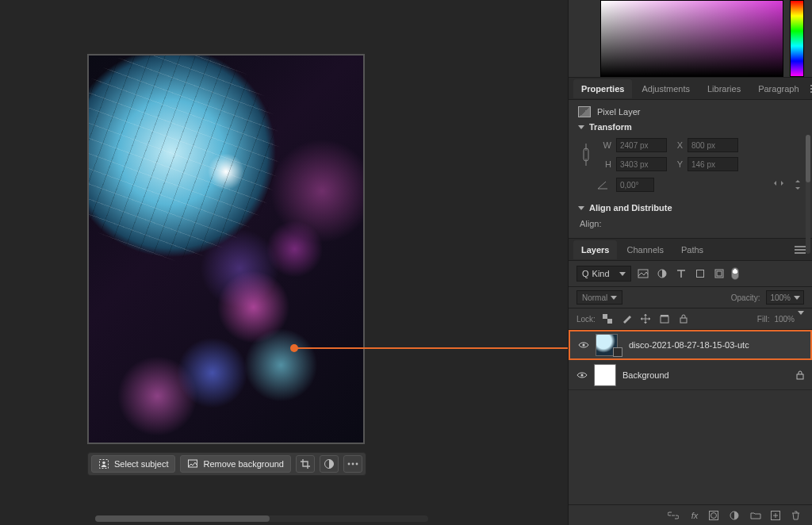  I want to click on panel-scrollbar-thumb, so click(808, 159).